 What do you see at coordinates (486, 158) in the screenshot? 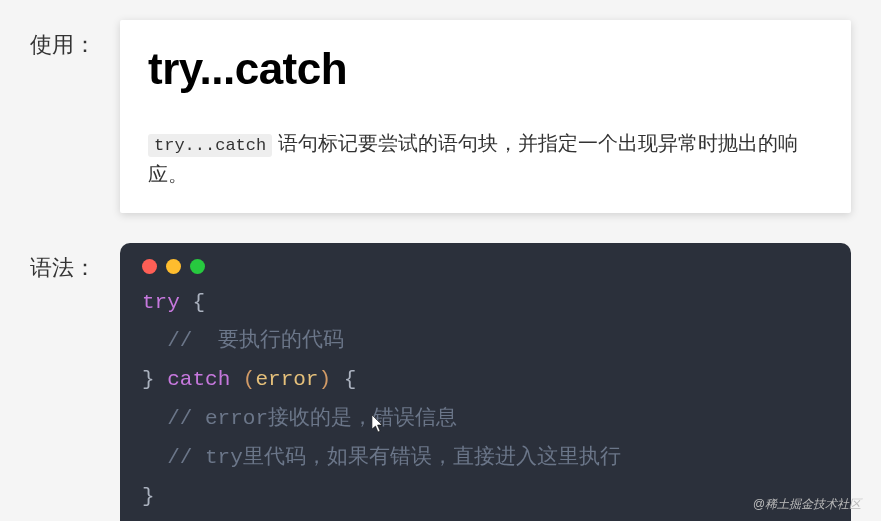
I see `doc-description: try...catch 语句标记要尝试的语句块，并指定一个出现异常时抛出的响应。` at bounding box center [486, 158].